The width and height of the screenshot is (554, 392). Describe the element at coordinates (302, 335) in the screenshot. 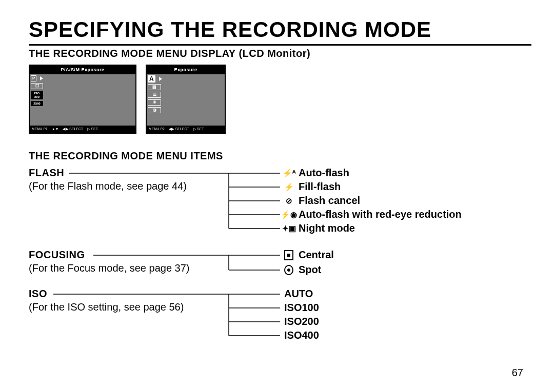

I see `iso-400-label: ISO400` at that location.